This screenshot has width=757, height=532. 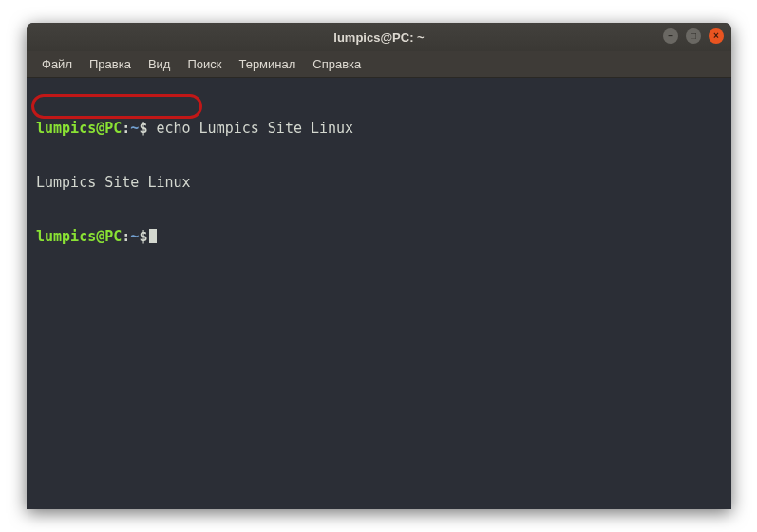 I want to click on menu-bar: Файл Правка Вид Поиск Терминал Справка, so click(x=379, y=65).